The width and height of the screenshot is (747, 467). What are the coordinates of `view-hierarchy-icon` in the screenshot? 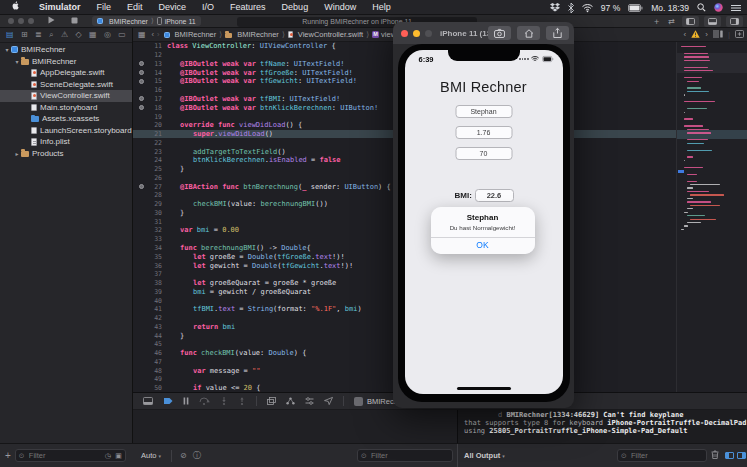 It's located at (272, 401).